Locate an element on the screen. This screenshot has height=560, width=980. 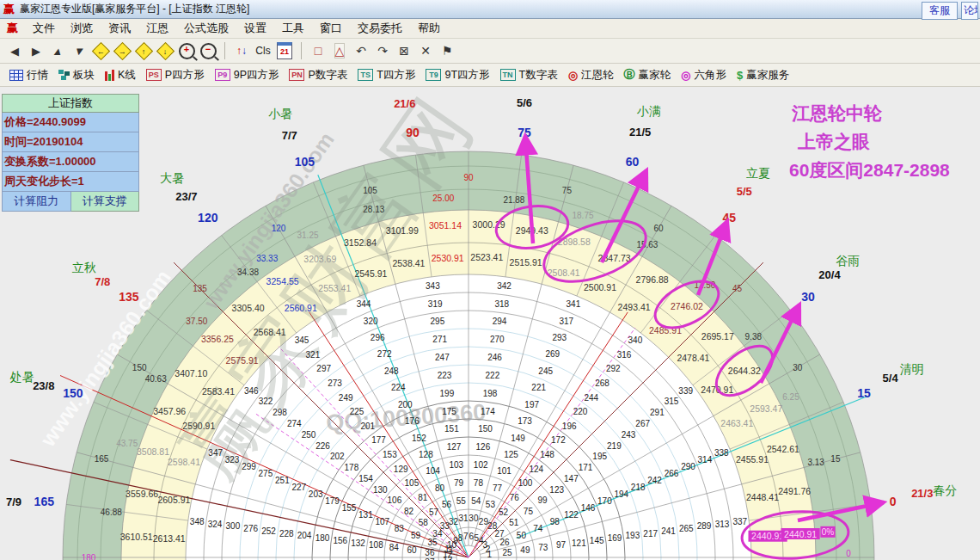
menu-item-7: 窗口 is located at coordinates (331, 28).